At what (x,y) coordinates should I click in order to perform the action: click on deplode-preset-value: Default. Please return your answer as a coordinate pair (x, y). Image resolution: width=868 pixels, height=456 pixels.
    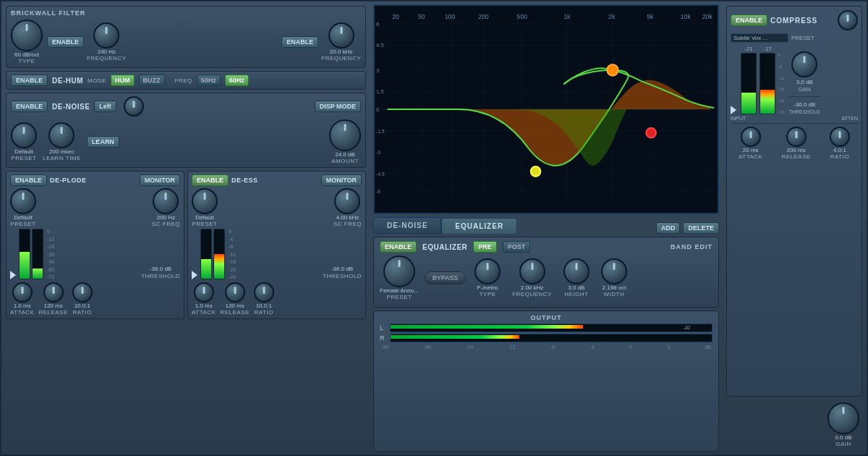
    Looking at the image, I should click on (23, 217).